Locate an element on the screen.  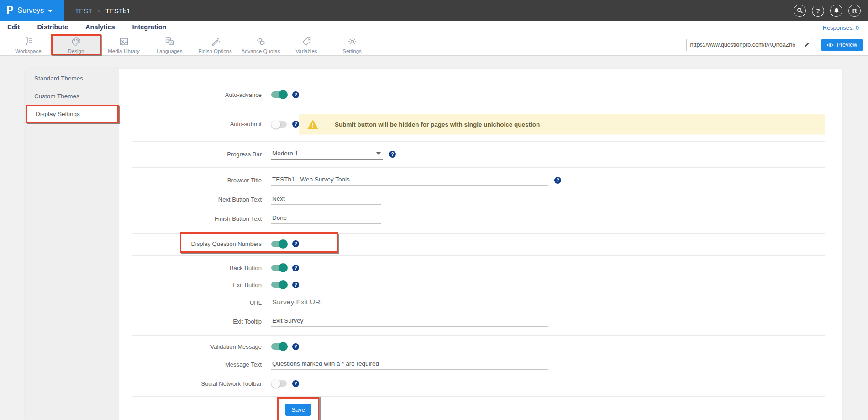
social-network-toolbar-toggle is located at coordinates (279, 383).